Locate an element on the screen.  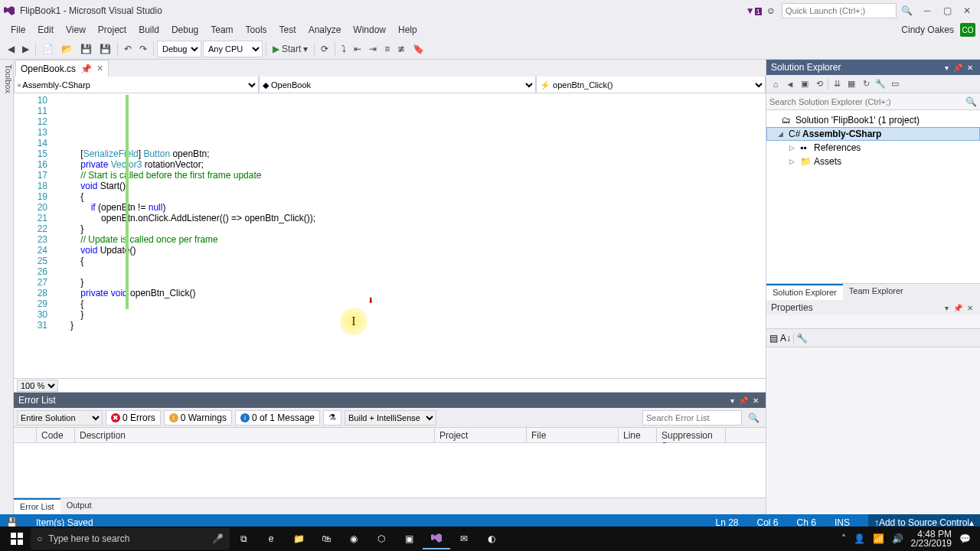
property-pages-icon: 🔧 is located at coordinates (802, 338).